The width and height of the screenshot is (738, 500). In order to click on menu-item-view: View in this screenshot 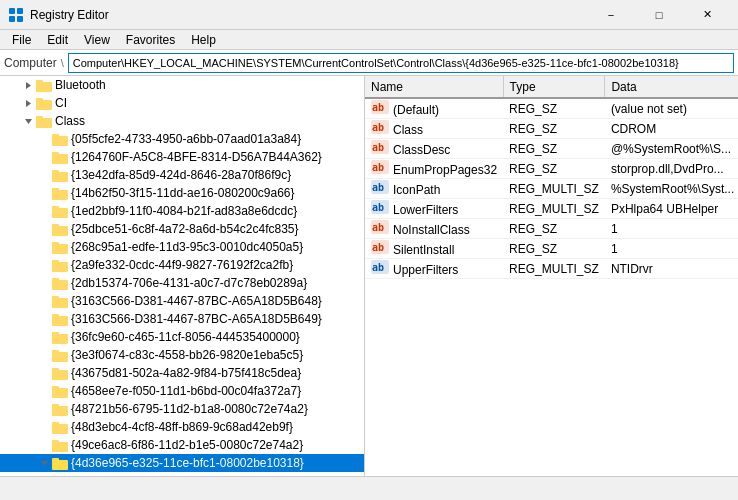, I will do `click(97, 40)`.